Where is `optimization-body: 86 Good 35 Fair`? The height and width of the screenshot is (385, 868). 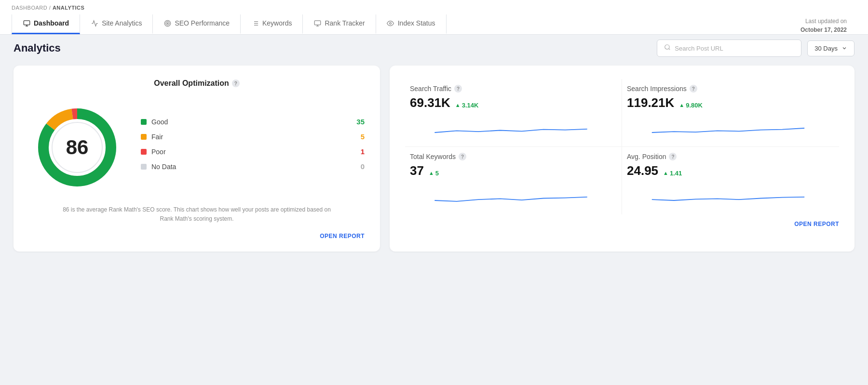
optimization-body: 86 Good 35 Fair is located at coordinates (197, 147).